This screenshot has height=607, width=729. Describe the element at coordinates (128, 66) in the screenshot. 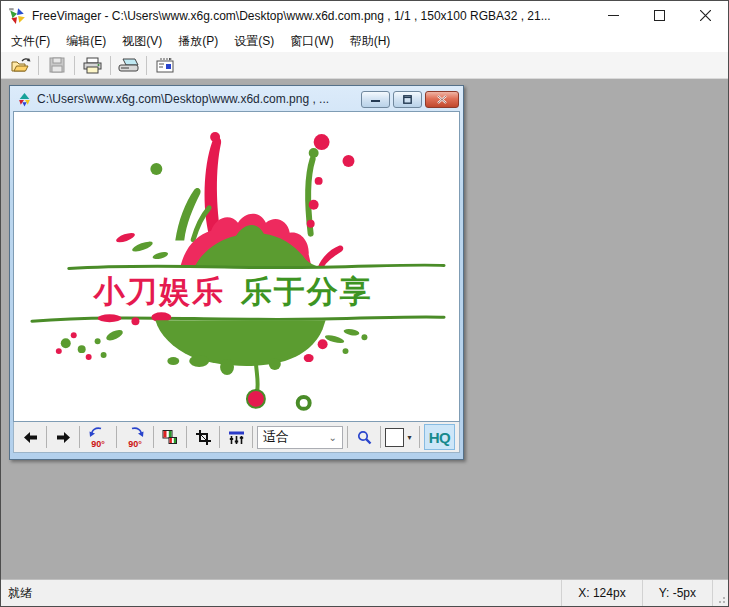

I see `scan-button` at that location.